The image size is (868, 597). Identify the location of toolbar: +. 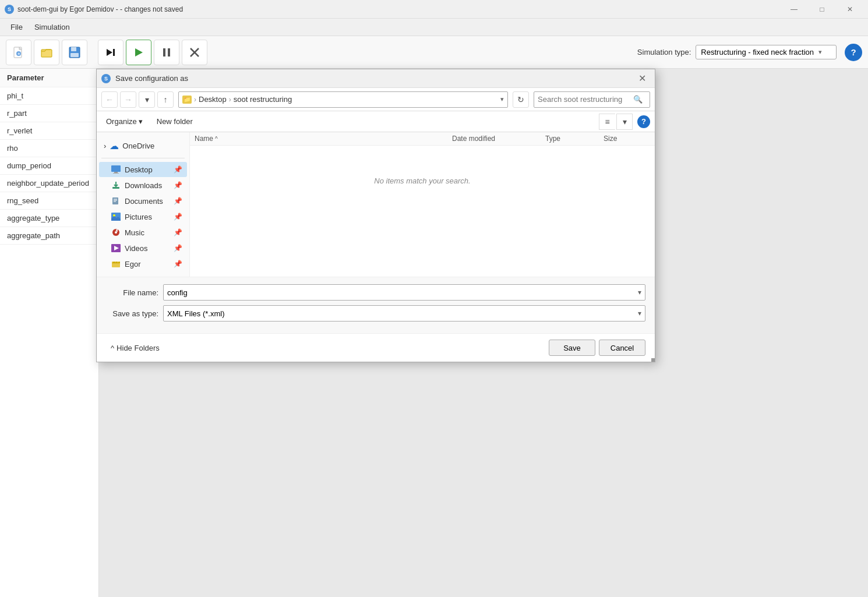
(434, 52).